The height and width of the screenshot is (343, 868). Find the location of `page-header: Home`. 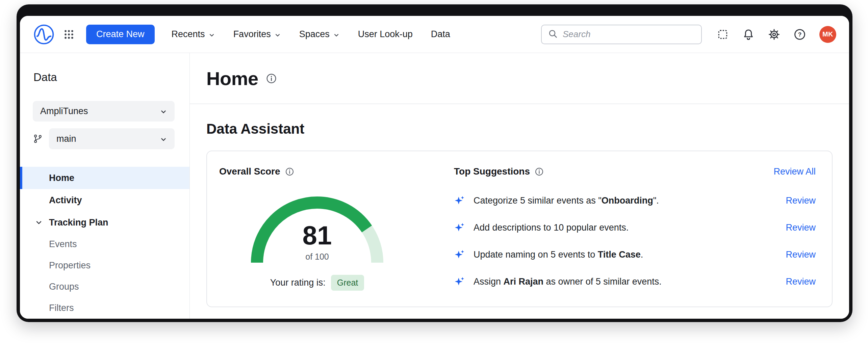

page-header: Home is located at coordinates (519, 78).